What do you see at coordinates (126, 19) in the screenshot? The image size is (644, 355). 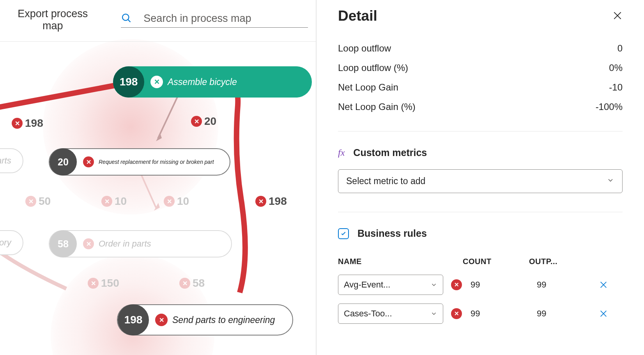 I see `search-icon` at bounding box center [126, 19].